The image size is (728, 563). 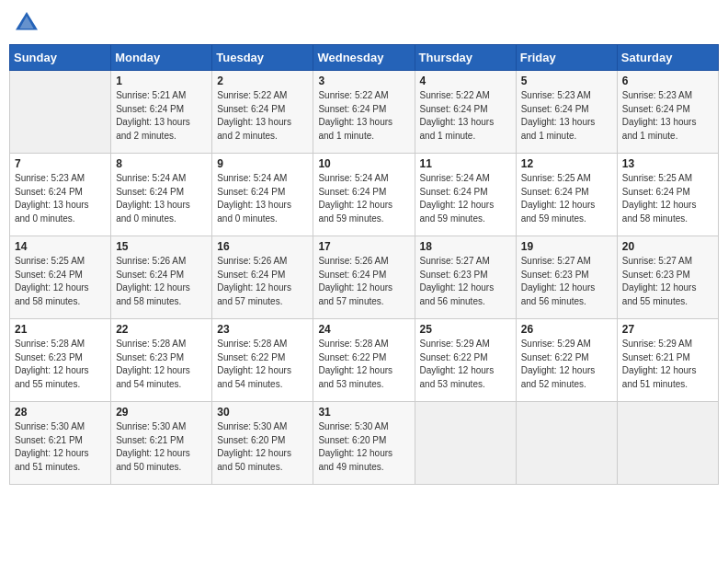 I want to click on calendar-header-cell: Monday, so click(x=162, y=58).